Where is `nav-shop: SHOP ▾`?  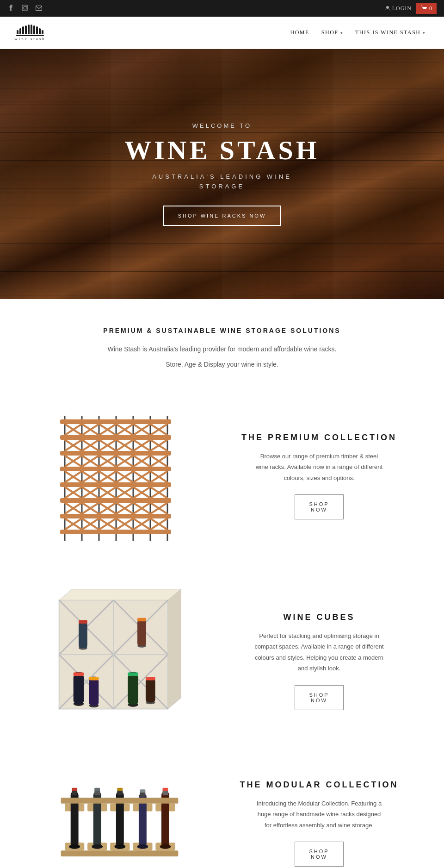
nav-shop: SHOP ▾ is located at coordinates (332, 32).